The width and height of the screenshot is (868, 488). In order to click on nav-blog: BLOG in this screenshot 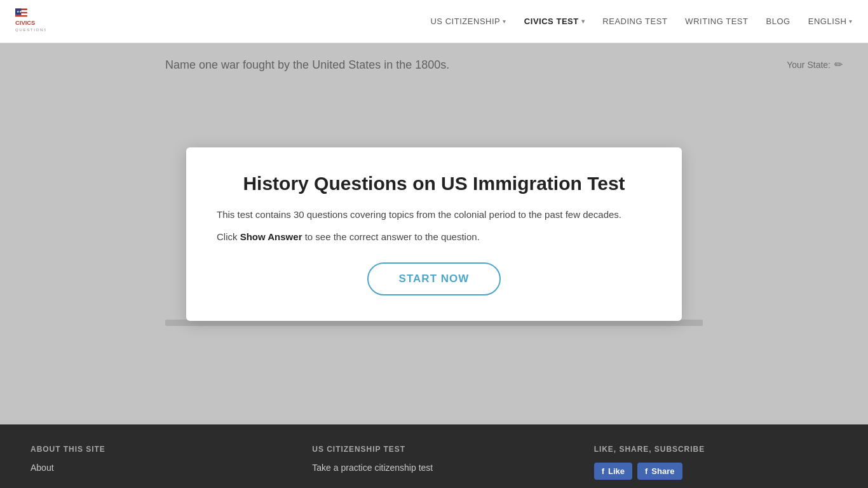, I will do `click(778, 22)`.